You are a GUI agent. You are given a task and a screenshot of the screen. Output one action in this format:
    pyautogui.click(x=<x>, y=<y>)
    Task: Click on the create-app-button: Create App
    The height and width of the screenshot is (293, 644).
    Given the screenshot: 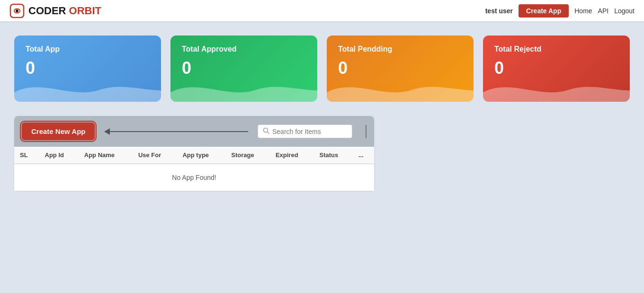 What is the action you would take?
    pyautogui.click(x=544, y=11)
    